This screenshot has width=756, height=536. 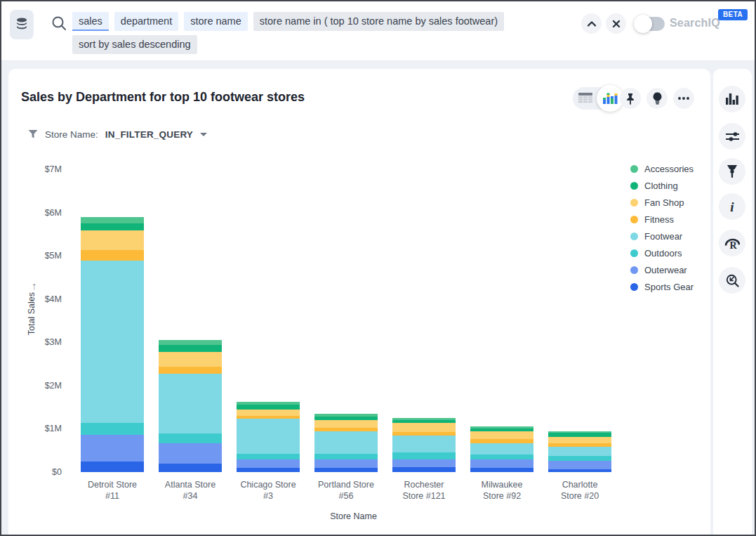 I want to click on legend-item: Clothing, so click(x=662, y=185).